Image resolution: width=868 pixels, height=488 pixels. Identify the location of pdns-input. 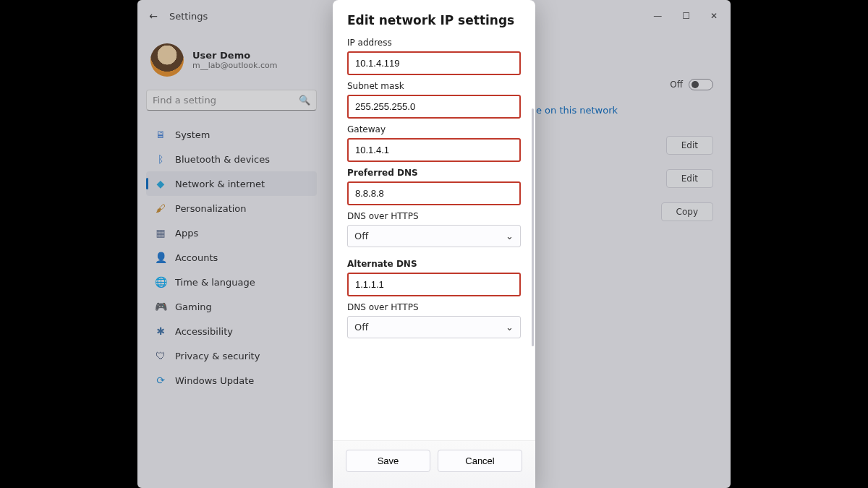
(434, 194).